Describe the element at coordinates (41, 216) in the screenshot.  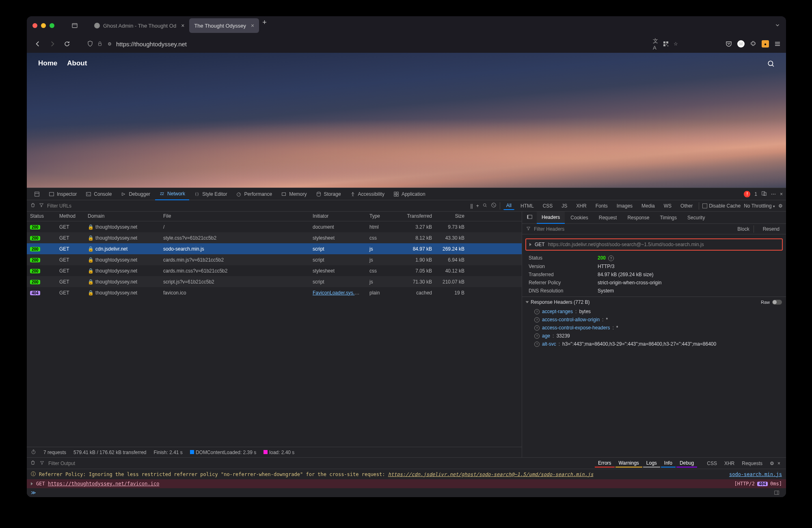
I see `col-status: Status` at that location.